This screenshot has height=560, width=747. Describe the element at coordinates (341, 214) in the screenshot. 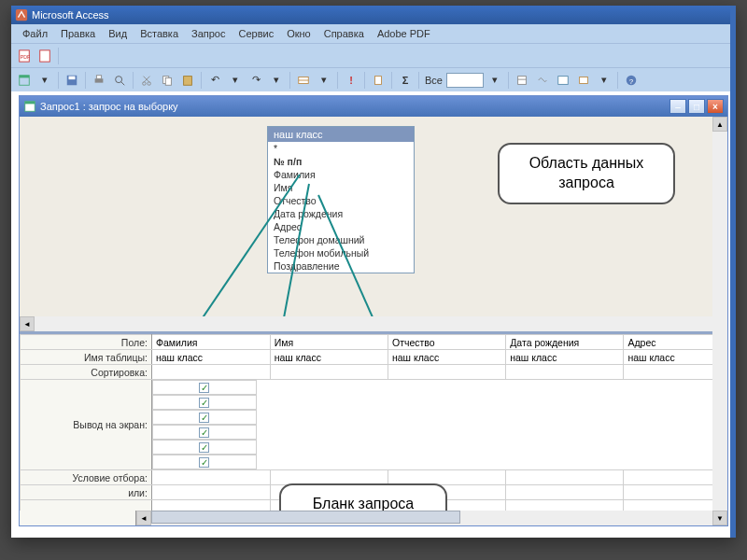

I see `field-item: Дата рождения` at that location.